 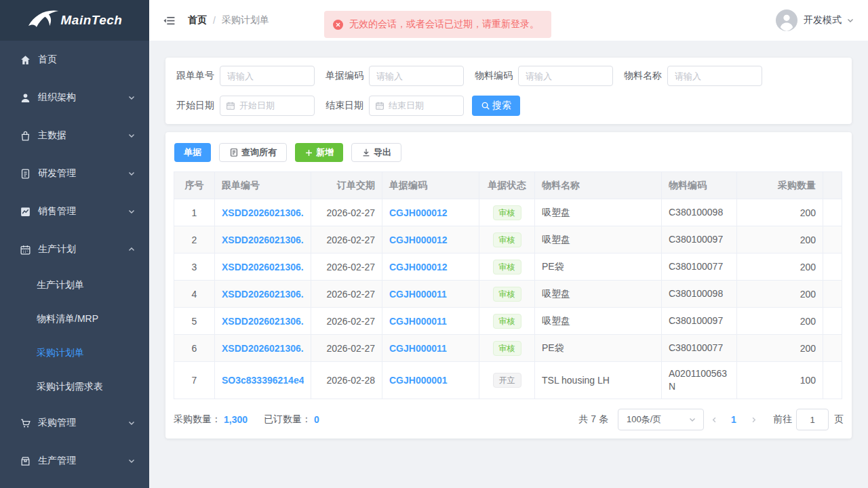 What do you see at coordinates (496, 106) in the screenshot?
I see `search-button: 搜索` at bounding box center [496, 106].